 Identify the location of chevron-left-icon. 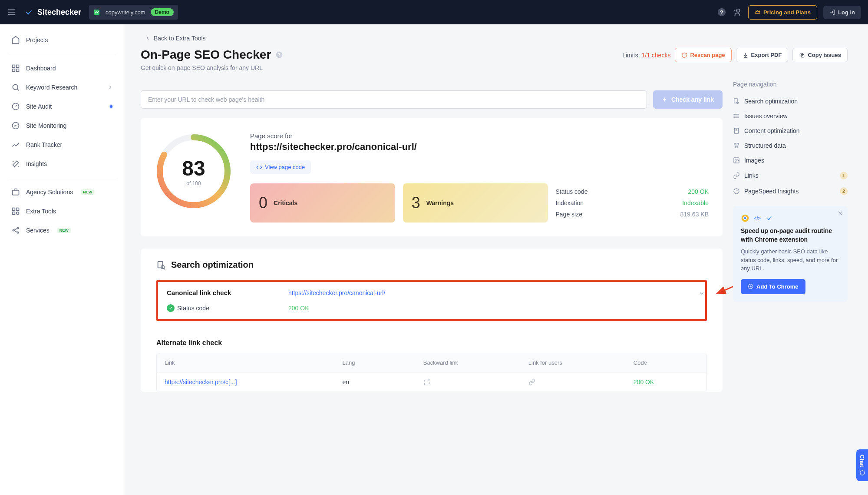
(148, 38).